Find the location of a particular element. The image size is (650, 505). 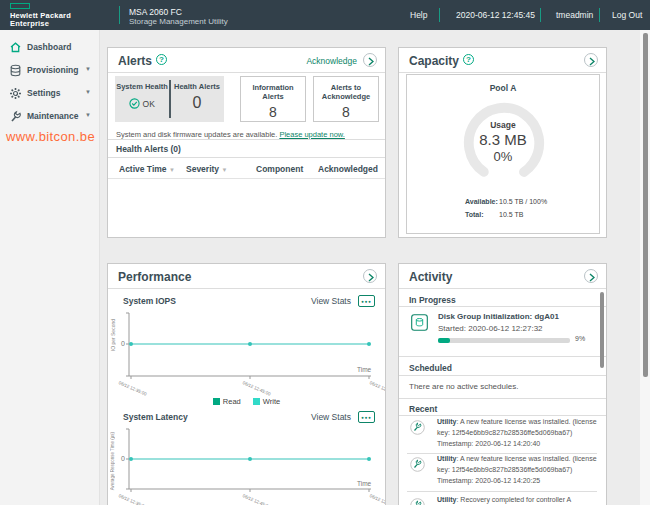

write-legend-label: Write is located at coordinates (272, 402).